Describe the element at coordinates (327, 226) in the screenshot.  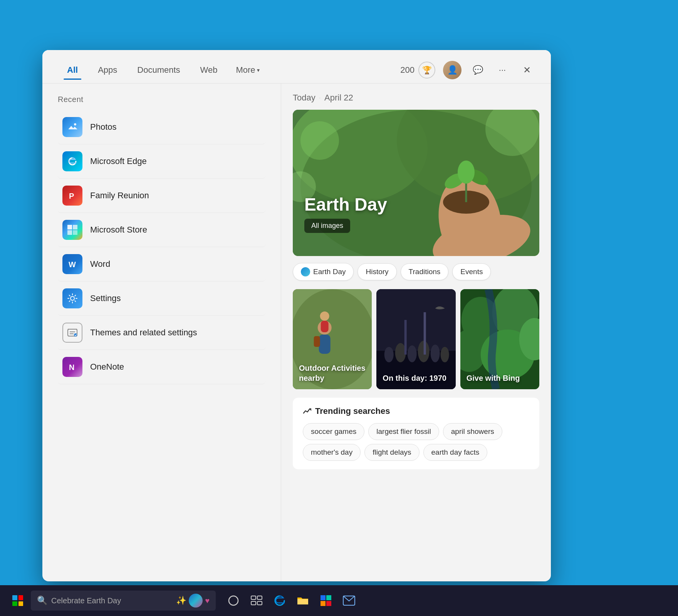
I see `hero-badge: All images` at that location.